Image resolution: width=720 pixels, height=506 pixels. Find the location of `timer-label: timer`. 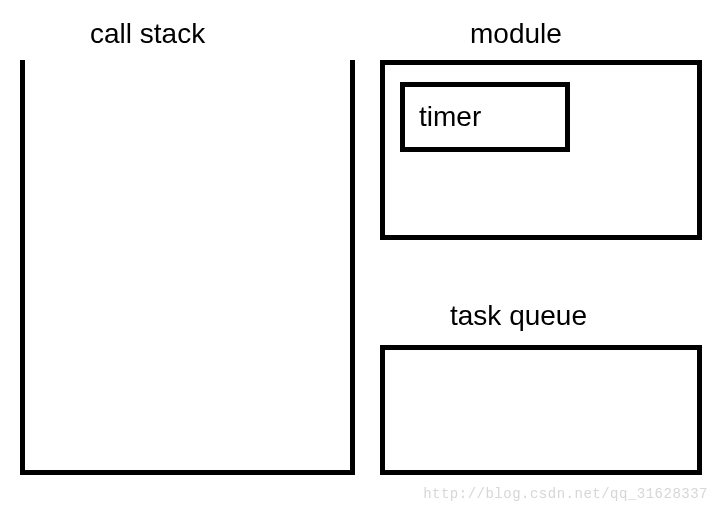

timer-label: timer is located at coordinates (450, 117).